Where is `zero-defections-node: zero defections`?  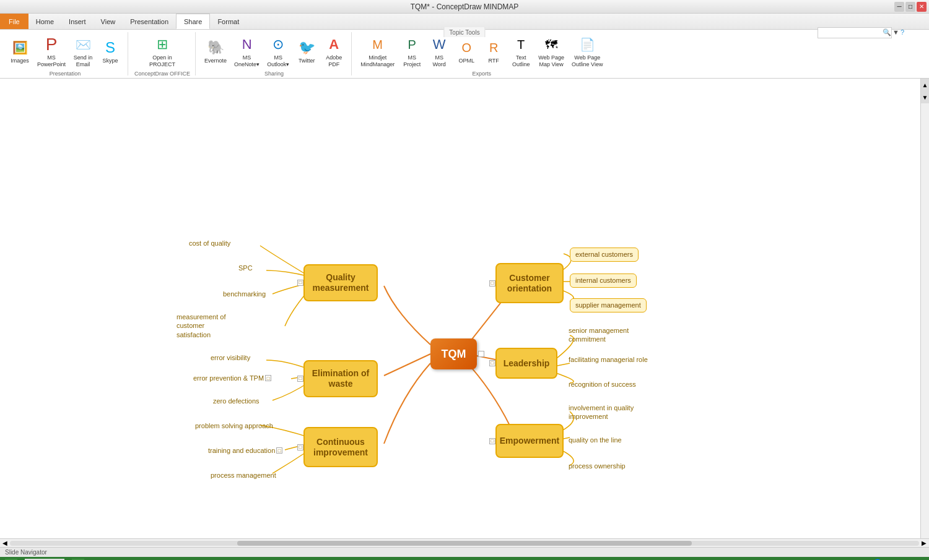 zero-defections-node: zero defections is located at coordinates (237, 401).